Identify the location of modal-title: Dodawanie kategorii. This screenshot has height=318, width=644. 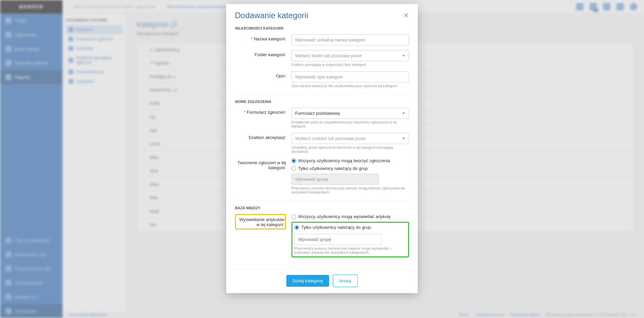
(272, 15).